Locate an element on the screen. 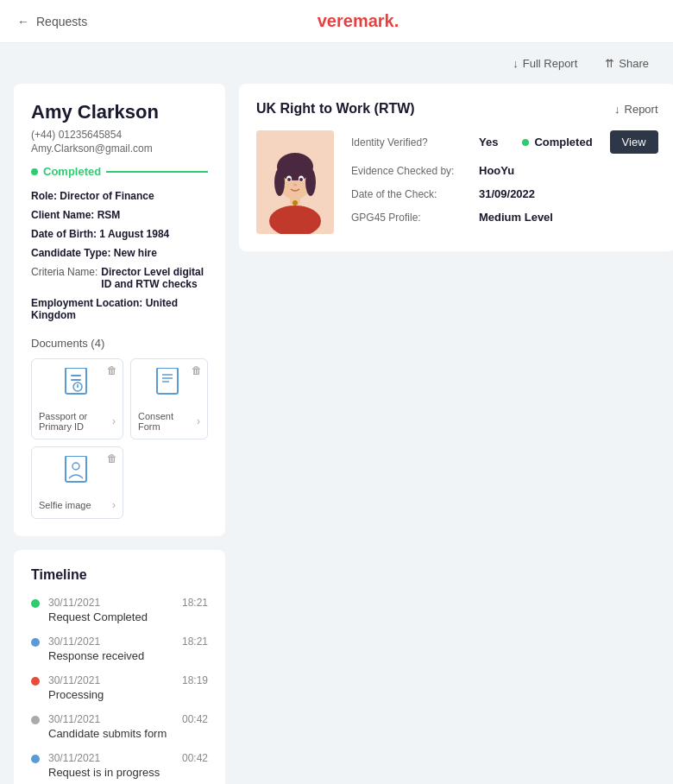  employment-row: Employment Location: United Kingdom is located at coordinates (119, 309).